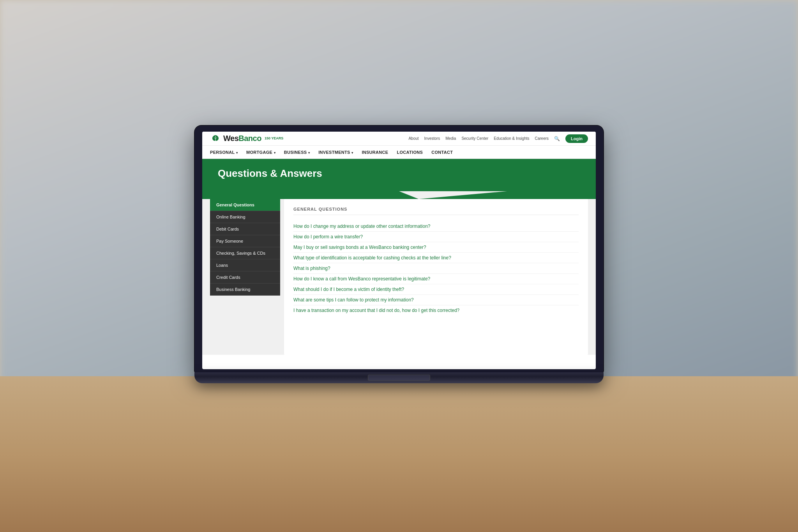  What do you see at coordinates (399, 152) in the screenshot?
I see `main-nav: PERSONAL ▾ MORTGAGE ▾ BUSINESS ▾ INVESTM…` at bounding box center [399, 152].